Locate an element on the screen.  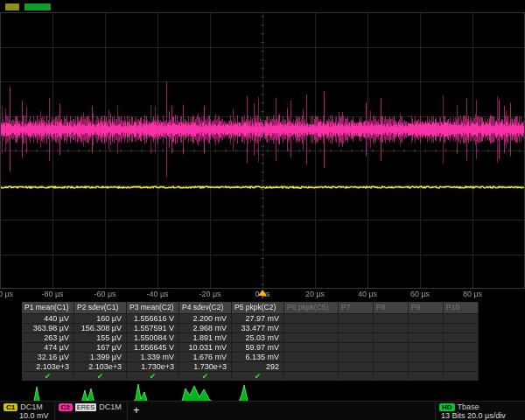
measure-header-p8: P8 is located at coordinates (391, 308).